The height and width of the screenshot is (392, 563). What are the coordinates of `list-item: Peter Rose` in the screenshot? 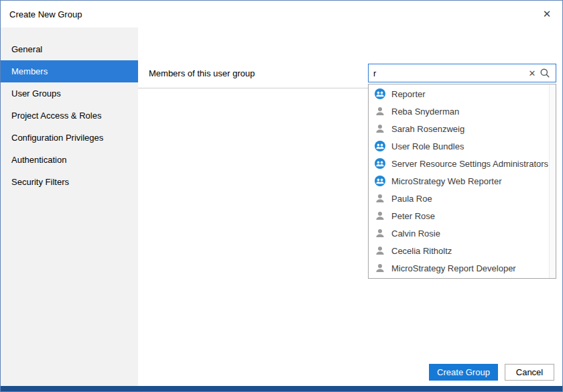 It's located at (458, 216).